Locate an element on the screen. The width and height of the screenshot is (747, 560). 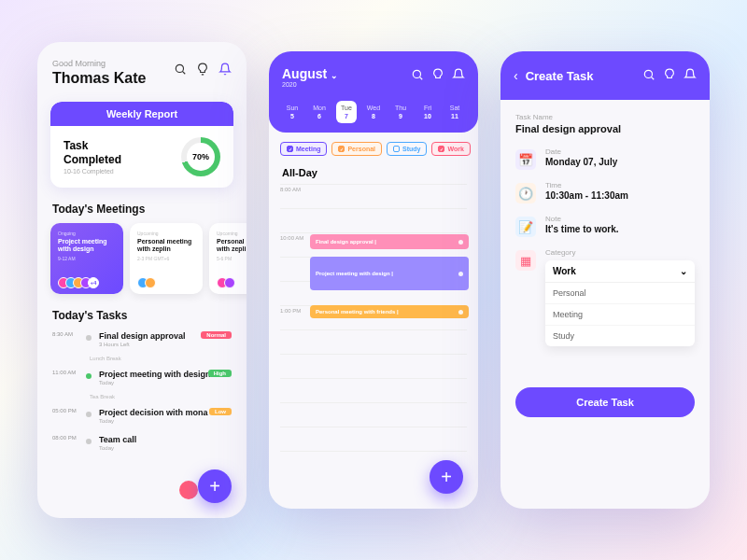
progress-percent: 70% is located at coordinates (201, 157).